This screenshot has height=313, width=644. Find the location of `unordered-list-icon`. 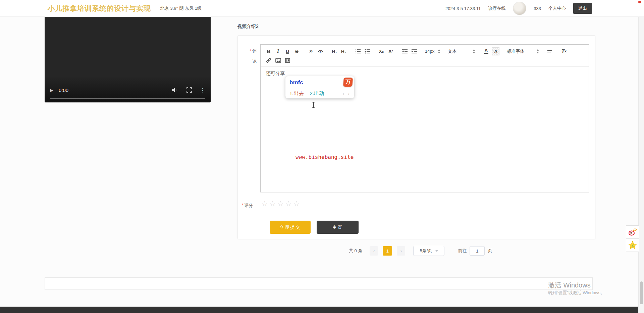

unordered-list-icon is located at coordinates (367, 51).